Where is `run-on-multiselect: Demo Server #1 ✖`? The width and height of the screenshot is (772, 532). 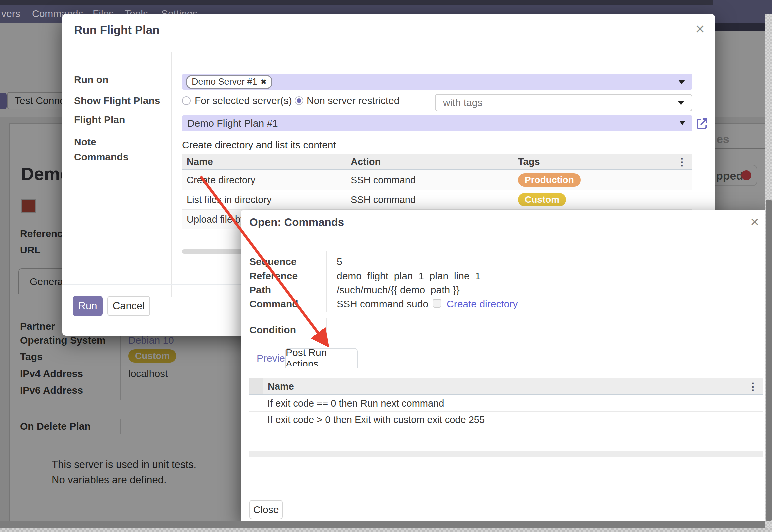 run-on-multiselect: Demo Server #1 ✖ is located at coordinates (437, 82).